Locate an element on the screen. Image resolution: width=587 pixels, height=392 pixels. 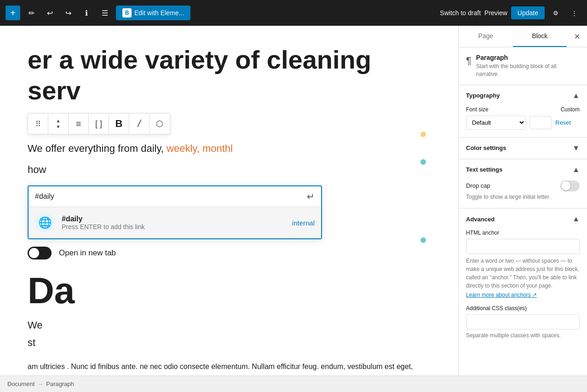
toolbar-align-button: ≡ is located at coordinates (79, 124).